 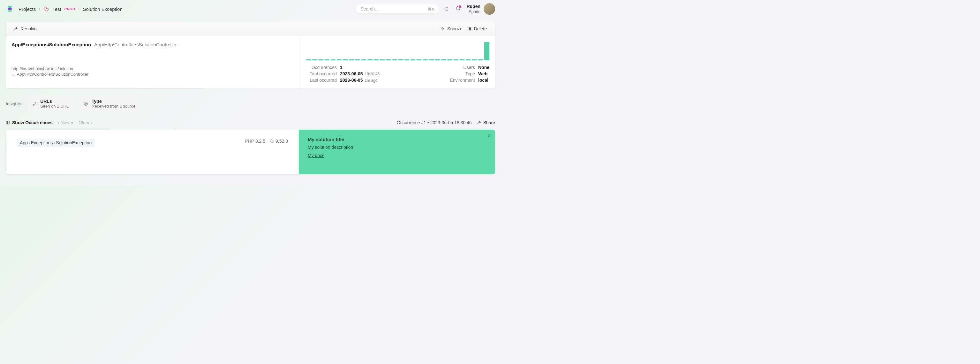 I want to click on stat-env-label: Environment, so click(x=460, y=80).